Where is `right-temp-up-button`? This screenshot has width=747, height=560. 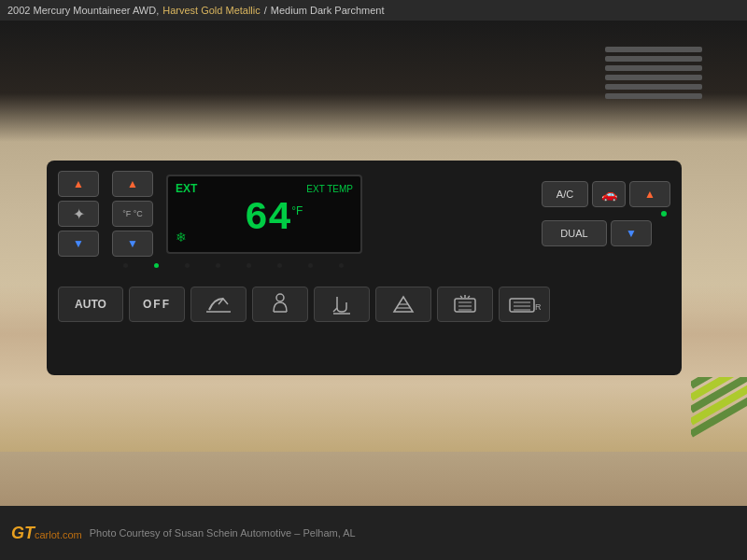
right-temp-up-button is located at coordinates (650, 194).